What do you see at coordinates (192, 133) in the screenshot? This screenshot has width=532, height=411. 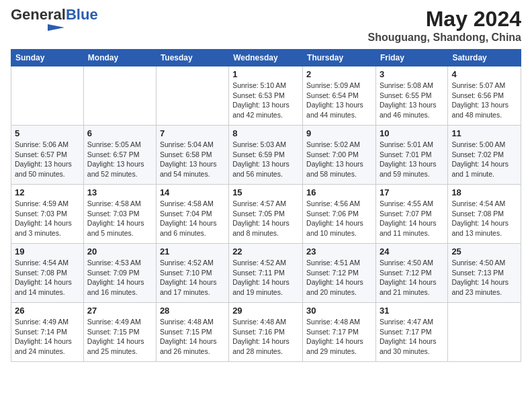 I see `day-number: 7` at bounding box center [192, 133].